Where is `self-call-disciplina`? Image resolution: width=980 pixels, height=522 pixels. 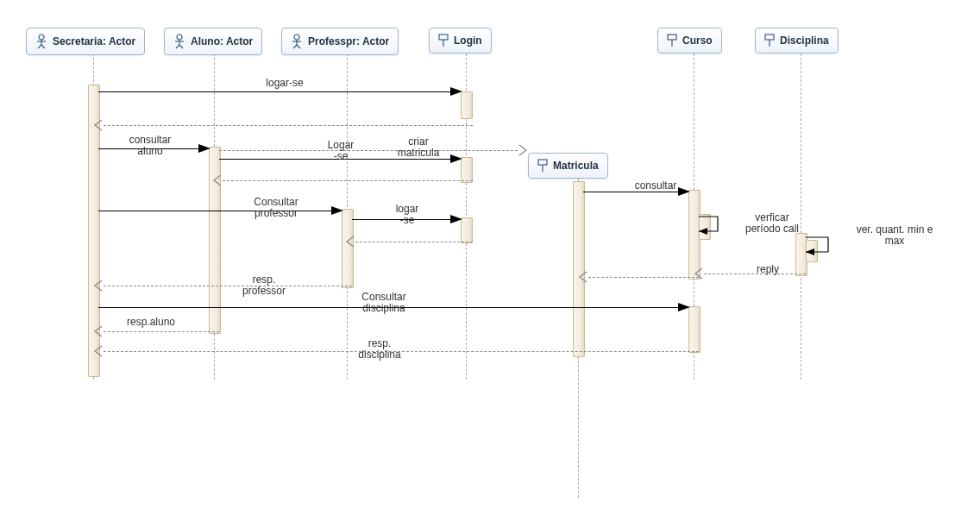 self-call-disciplina is located at coordinates (820, 248).